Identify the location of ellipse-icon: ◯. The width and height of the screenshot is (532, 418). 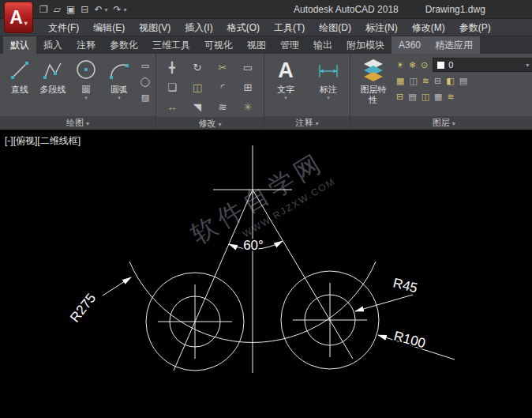
(145, 81).